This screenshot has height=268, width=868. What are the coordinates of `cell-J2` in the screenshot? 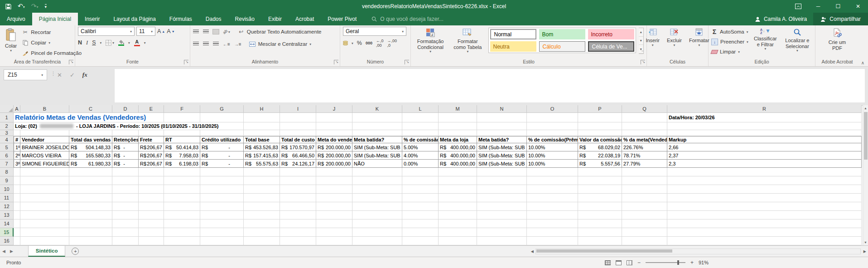 It's located at (334, 126).